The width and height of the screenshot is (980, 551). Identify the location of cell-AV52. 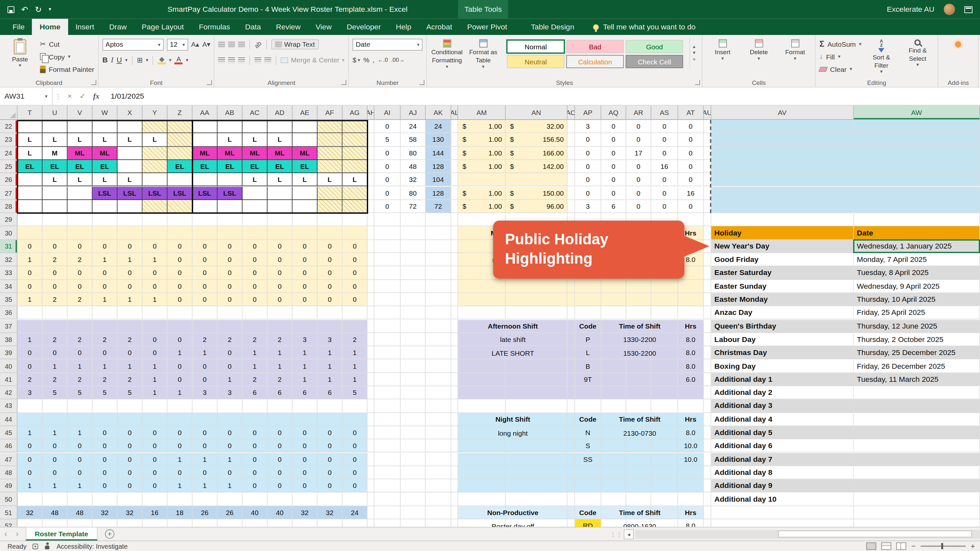
(782, 523).